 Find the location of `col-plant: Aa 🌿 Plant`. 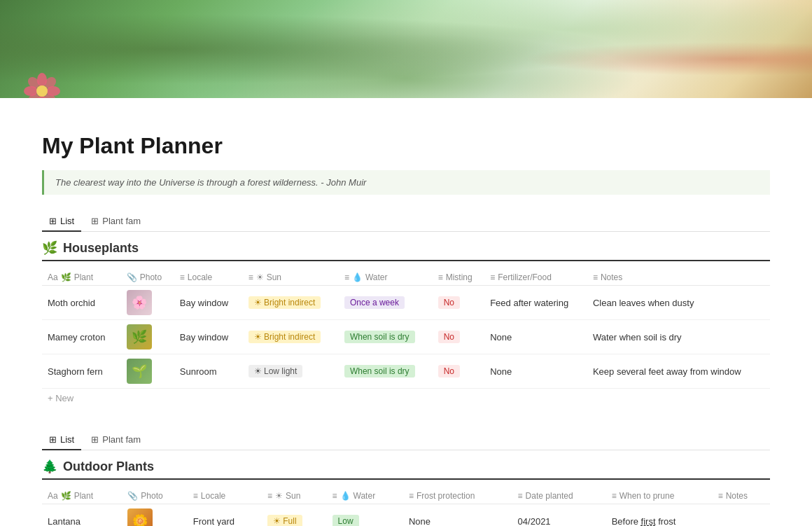

col-plant: Aa 🌿 Plant is located at coordinates (81, 277).